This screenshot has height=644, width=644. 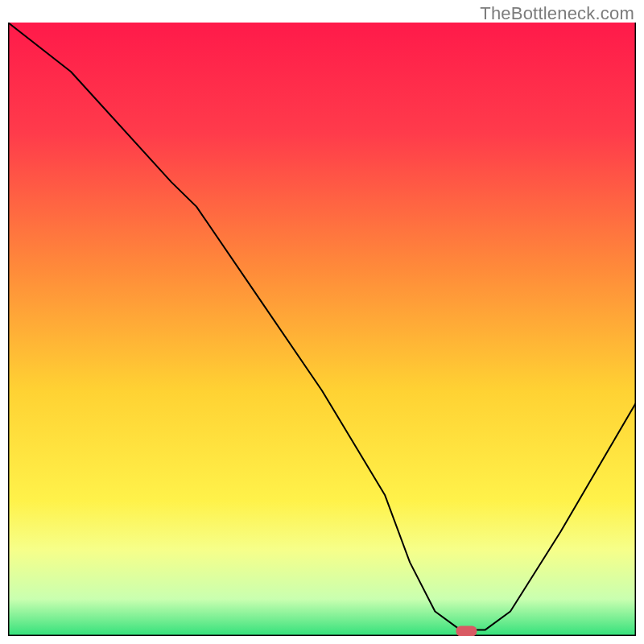 What do you see at coordinates (557, 14) in the screenshot?
I see `watermark-text: TheBottleneck.com` at bounding box center [557, 14].